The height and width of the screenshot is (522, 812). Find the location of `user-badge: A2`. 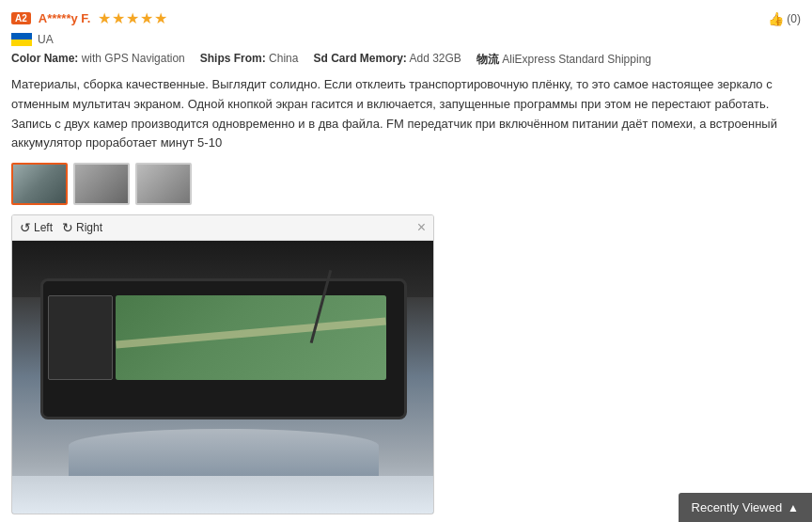

user-badge: A2 is located at coordinates (21, 19).